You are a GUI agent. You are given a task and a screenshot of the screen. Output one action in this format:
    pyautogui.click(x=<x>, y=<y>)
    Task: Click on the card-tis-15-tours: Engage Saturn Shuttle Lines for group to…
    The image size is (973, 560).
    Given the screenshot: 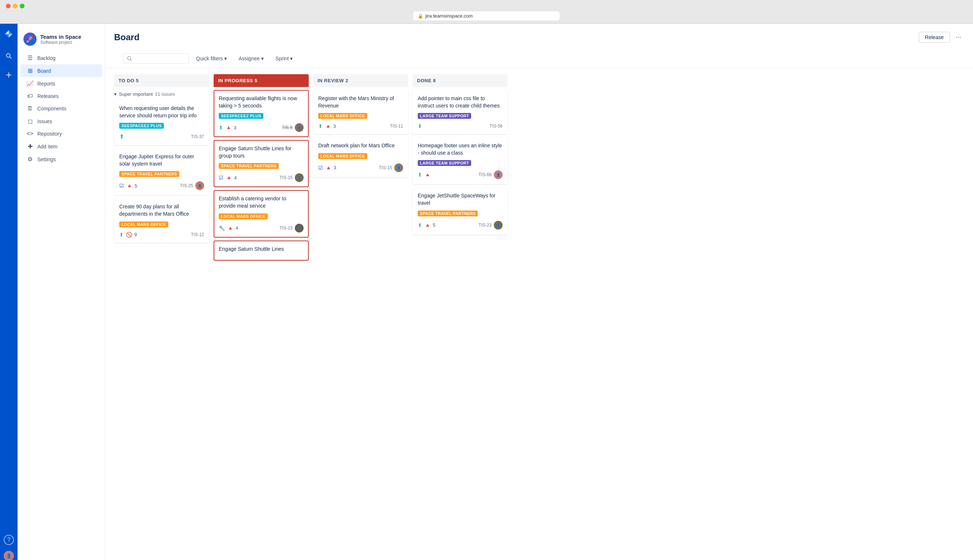 What is the action you would take?
    pyautogui.click(x=261, y=164)
    